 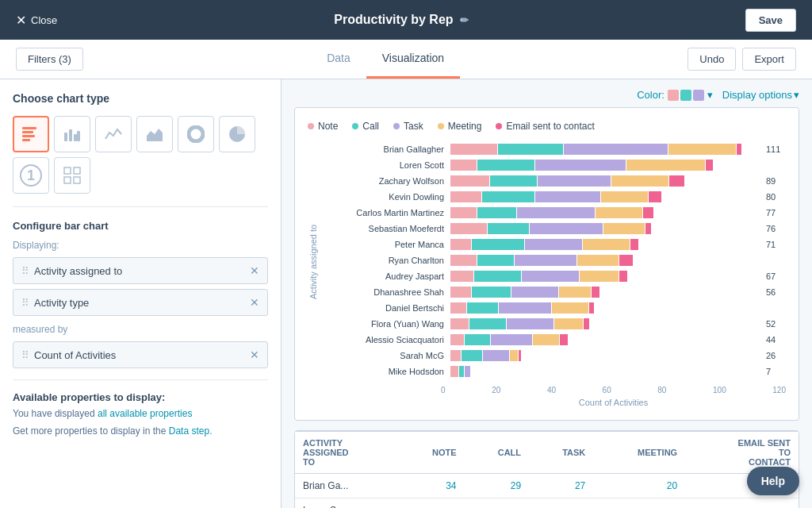 I want to click on bar-label: Mike Hodsdon, so click(x=387, y=371).